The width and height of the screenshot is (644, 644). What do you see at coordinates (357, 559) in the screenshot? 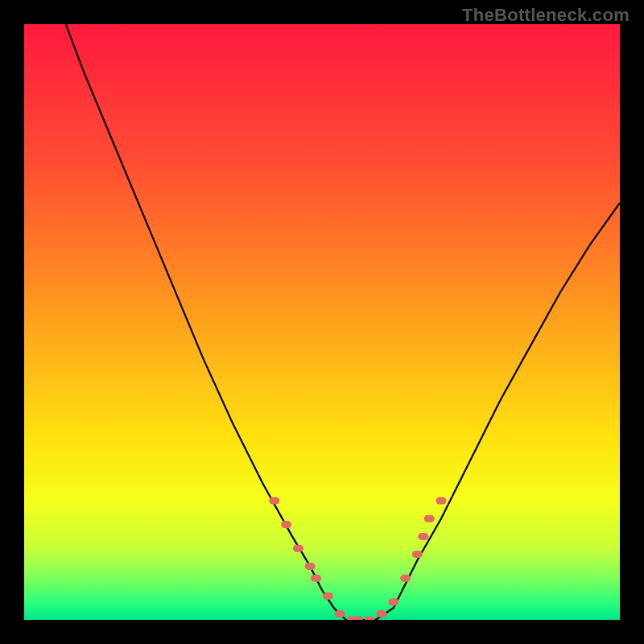
I see `marker-dots-group` at bounding box center [357, 559].